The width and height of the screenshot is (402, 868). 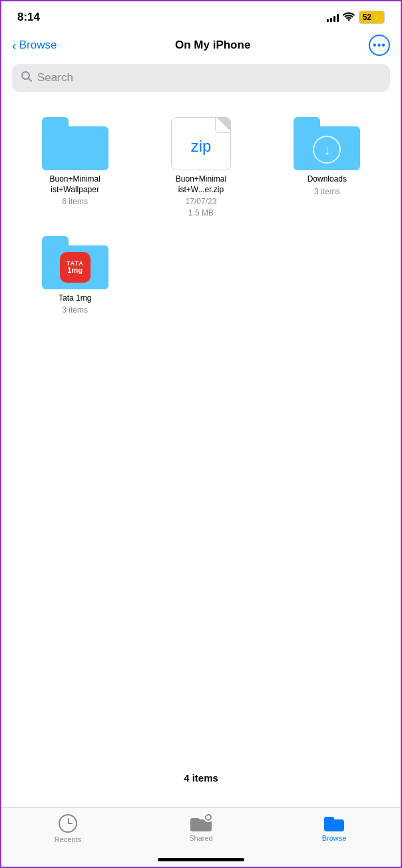 I want to click on file-name-buon-wallpaper: Buon+Minimalist+Wallpaper, so click(x=75, y=185).